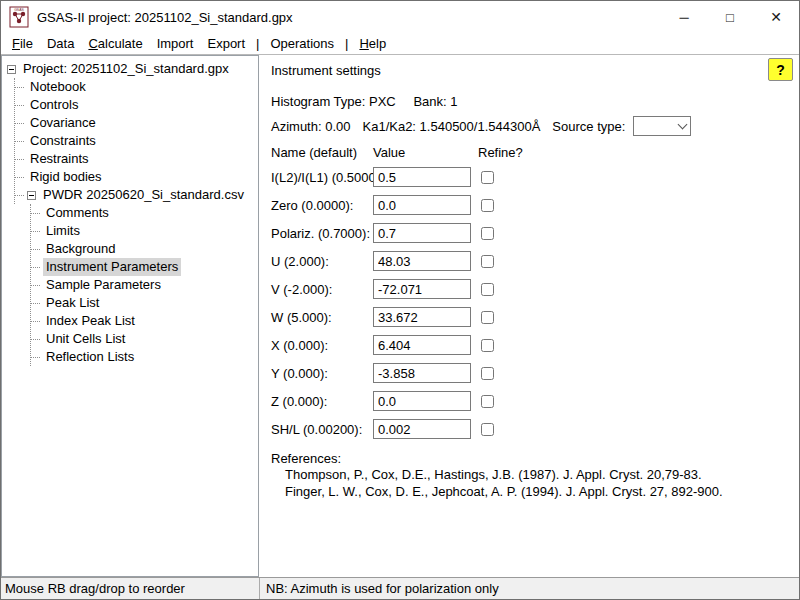  What do you see at coordinates (136, 195) in the screenshot?
I see `tree-item-pwdr-20250620-si-standard-csv: PWDR 20250620_Si_standard.csv` at bounding box center [136, 195].